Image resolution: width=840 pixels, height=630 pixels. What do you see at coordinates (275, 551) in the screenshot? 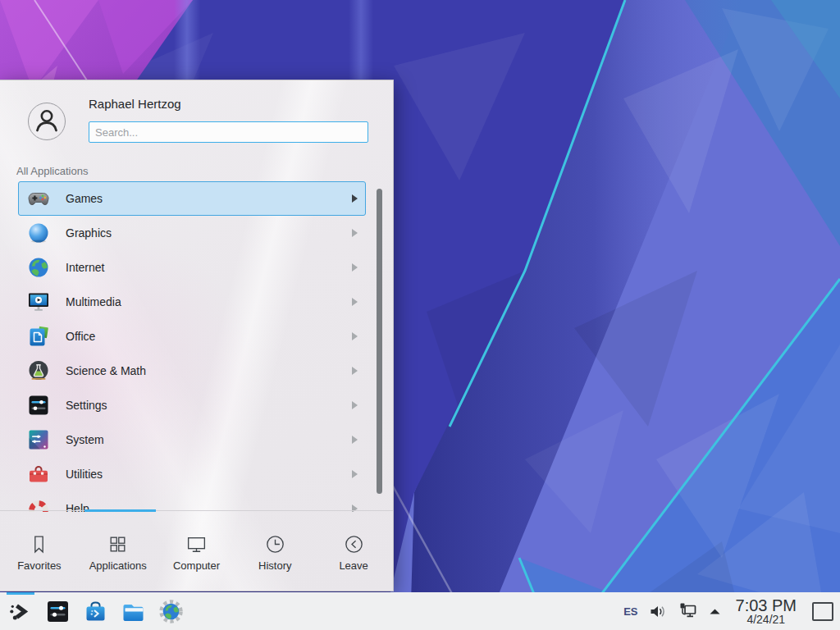
I see `tab-history: History` at bounding box center [275, 551].